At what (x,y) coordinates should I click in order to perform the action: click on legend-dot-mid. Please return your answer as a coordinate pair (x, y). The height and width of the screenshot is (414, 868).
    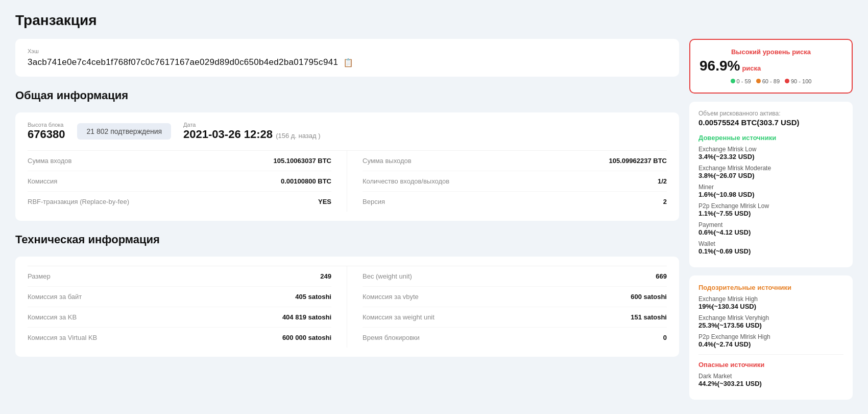
    Looking at the image, I should click on (759, 81).